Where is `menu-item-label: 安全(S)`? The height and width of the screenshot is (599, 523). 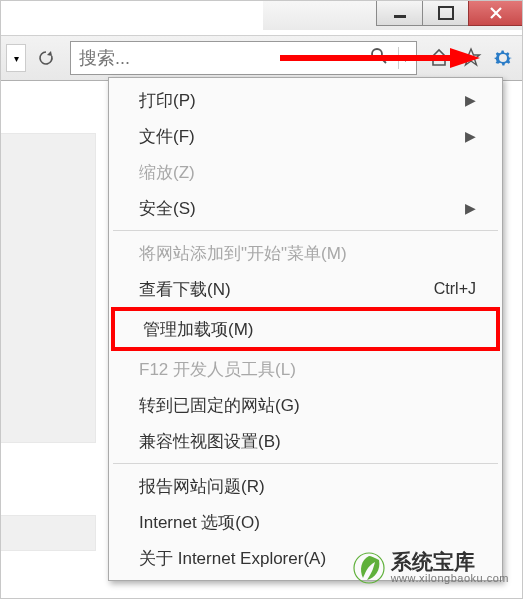 menu-item-label: 安全(S) is located at coordinates (168, 208).